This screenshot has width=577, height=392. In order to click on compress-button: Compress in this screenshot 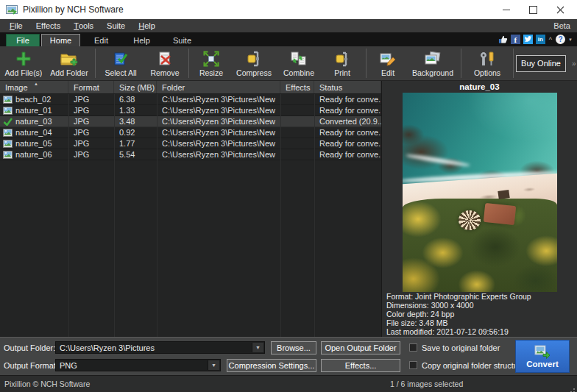, I will do `click(254, 63)`.